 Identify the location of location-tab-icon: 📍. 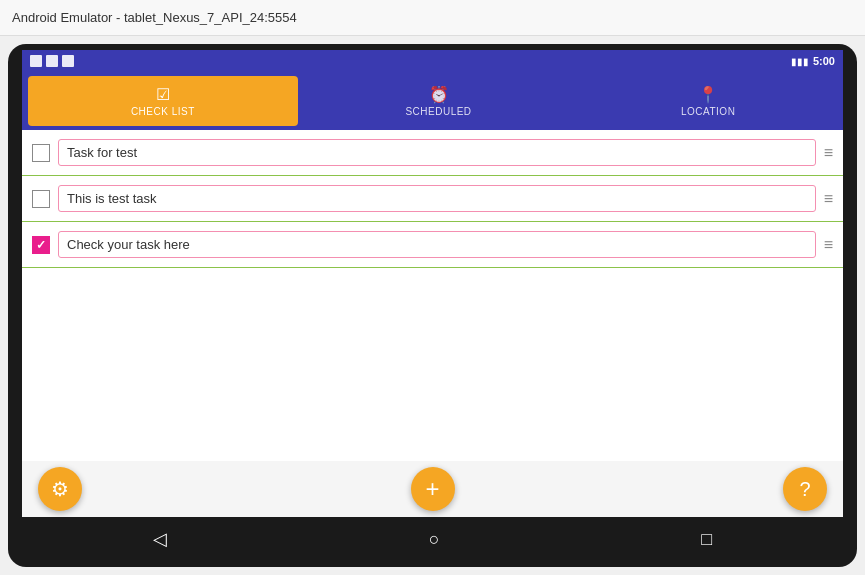
(708, 94).